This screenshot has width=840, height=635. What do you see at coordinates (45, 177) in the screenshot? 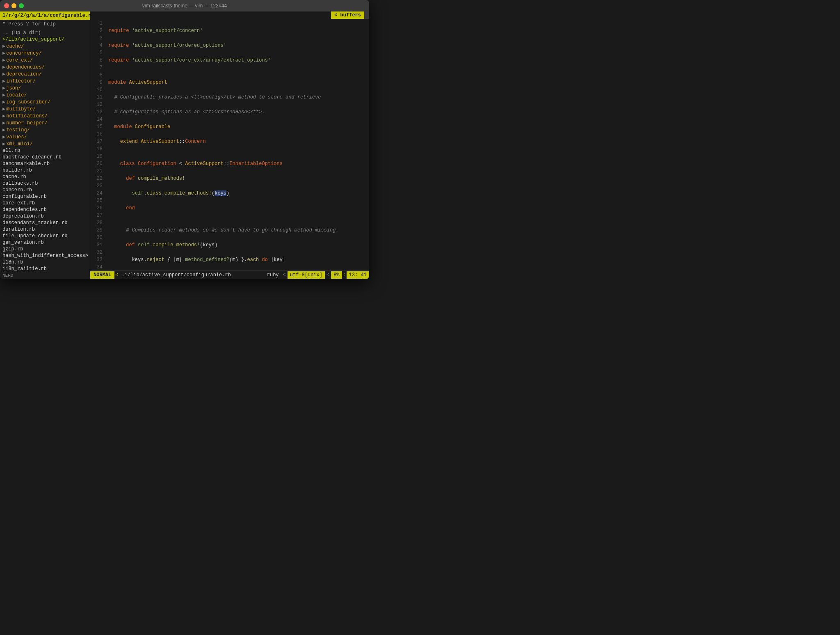
I see `sidebar-file-cache: cache.rb` at bounding box center [45, 177].